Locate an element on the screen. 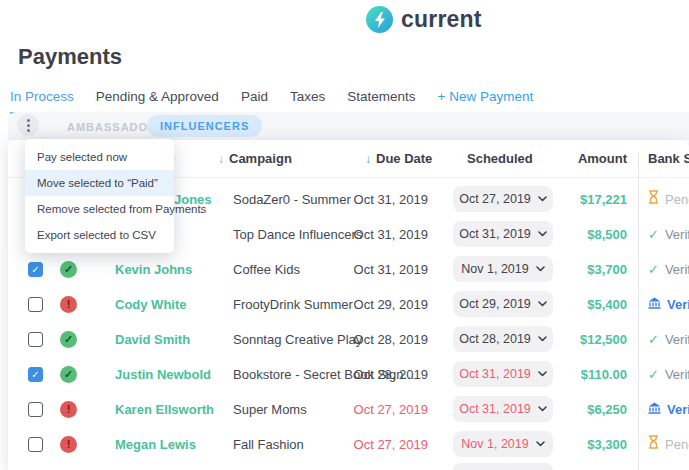 Image resolution: width=689 pixels, height=470 pixels. campaign-cell: SodaZer0 - Summer is located at coordinates (292, 200).